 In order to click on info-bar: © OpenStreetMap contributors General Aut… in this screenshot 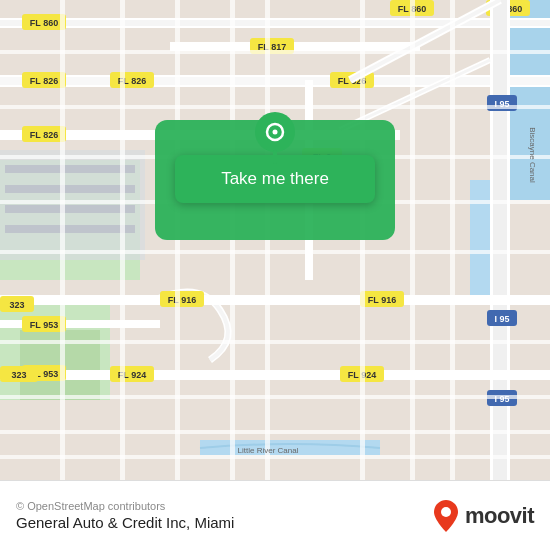, I will do `click(275, 515)`.